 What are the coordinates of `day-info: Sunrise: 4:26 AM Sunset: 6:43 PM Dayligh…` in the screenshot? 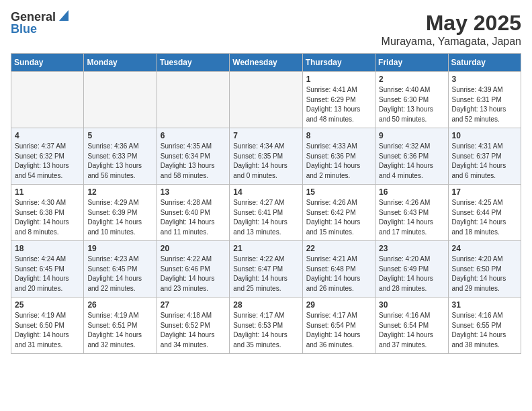 It's located at (411, 218).